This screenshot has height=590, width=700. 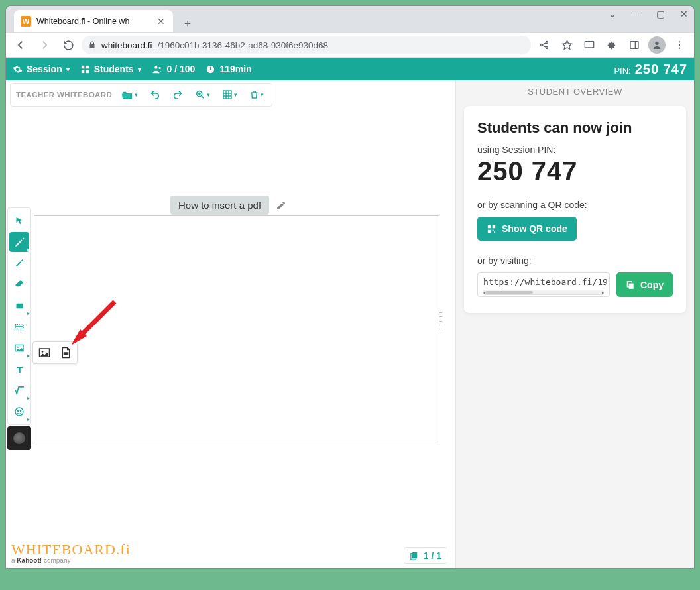 I want to click on copy-url-button: Copy, so click(x=644, y=285).